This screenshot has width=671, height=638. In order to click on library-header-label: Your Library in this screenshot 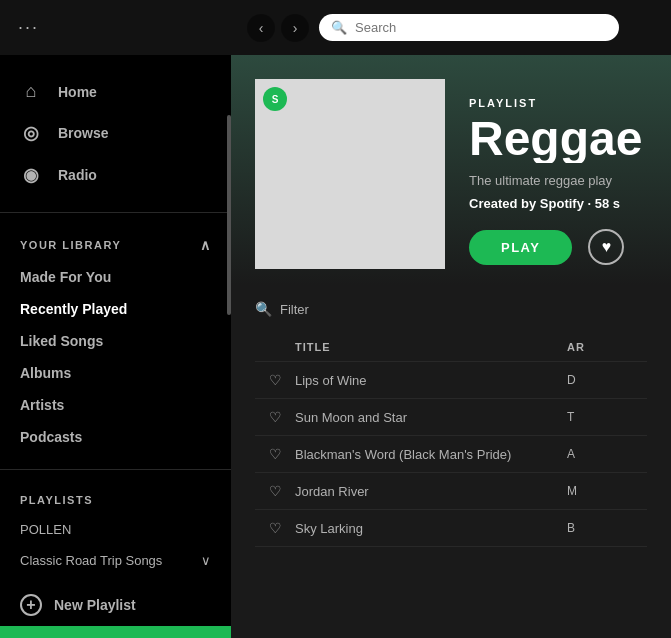, I will do `click(70, 245)`.